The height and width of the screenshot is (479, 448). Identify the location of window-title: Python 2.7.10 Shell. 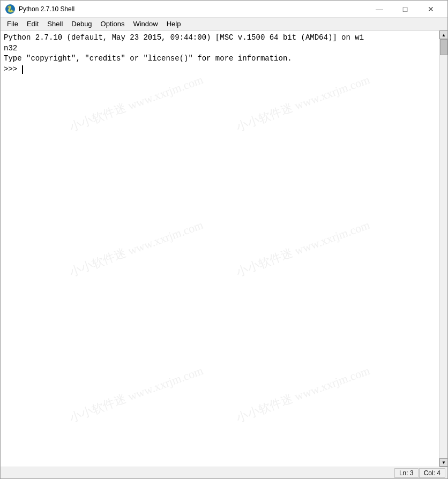
(193, 9).